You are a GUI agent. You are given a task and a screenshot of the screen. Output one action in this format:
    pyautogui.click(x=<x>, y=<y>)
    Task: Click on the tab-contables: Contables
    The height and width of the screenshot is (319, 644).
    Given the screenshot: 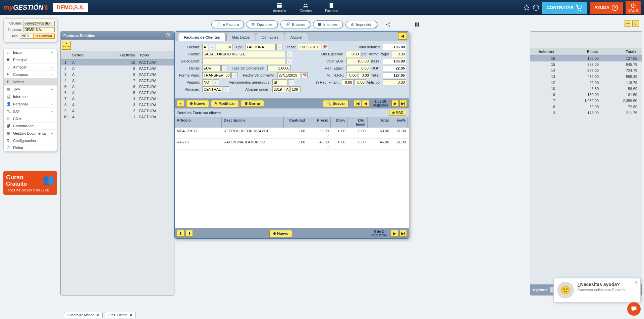 What is the action you would take?
    pyautogui.click(x=270, y=37)
    